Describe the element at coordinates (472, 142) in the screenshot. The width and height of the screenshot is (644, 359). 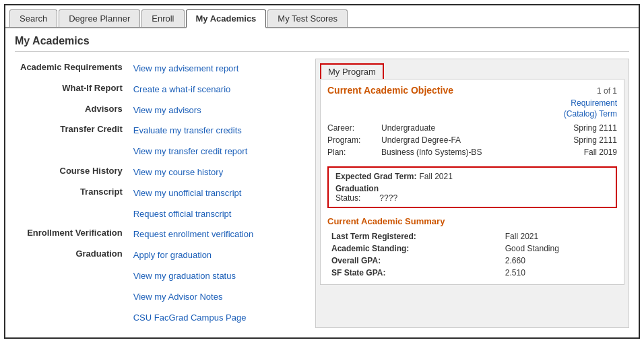
I see `objective-rows: Career:UndergraduateSpring 2111Program:U…` at that location.